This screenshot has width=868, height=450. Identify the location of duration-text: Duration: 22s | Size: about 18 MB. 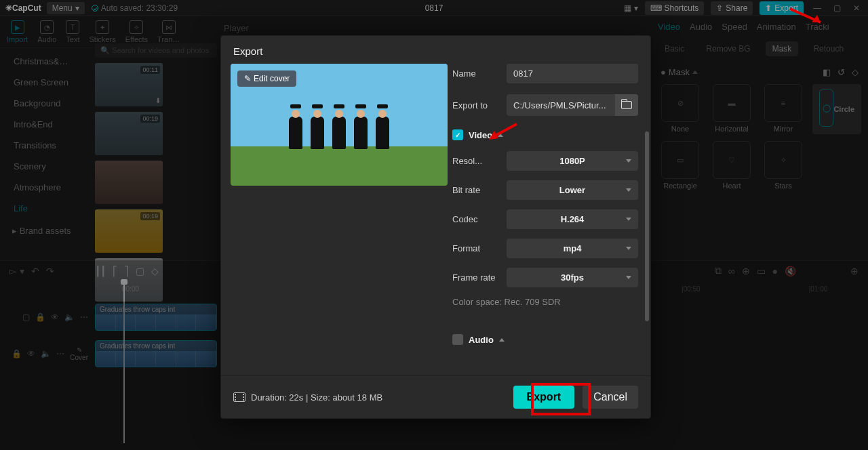
(317, 397).